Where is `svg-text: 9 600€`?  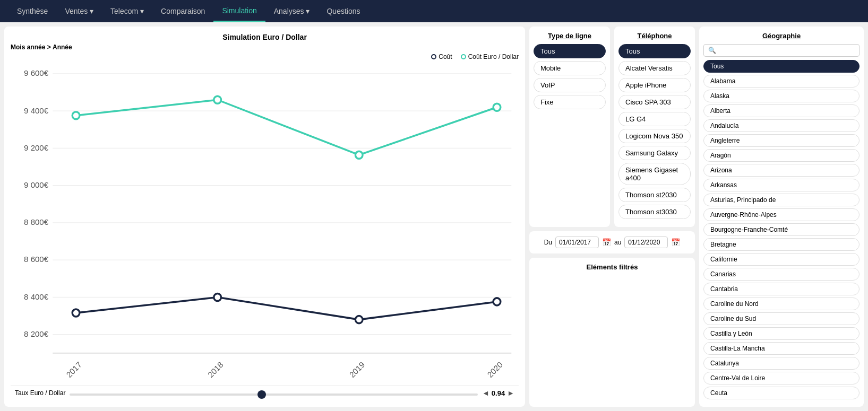 svg-text: 9 600€ is located at coordinates (36, 73).